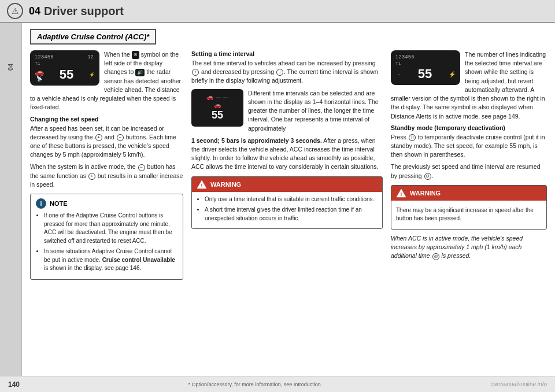  I want to click on left-sidebar: 04, so click(11, 199).